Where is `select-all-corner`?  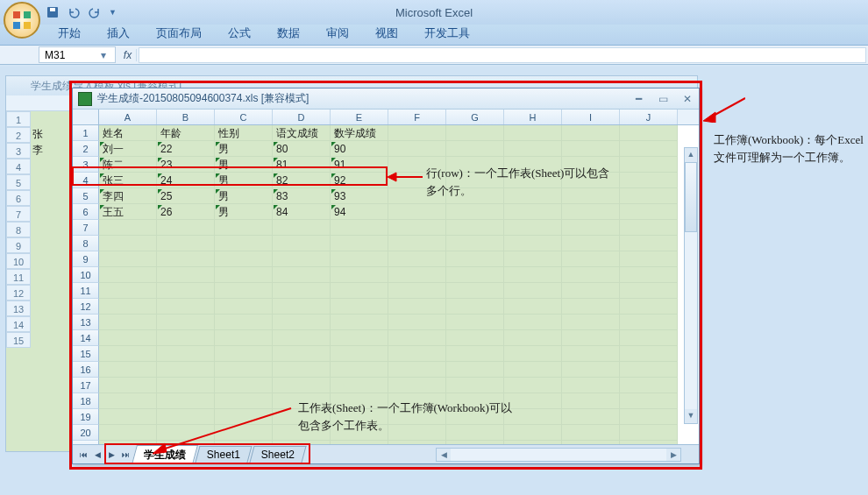
select-all-corner is located at coordinates (86, 117).